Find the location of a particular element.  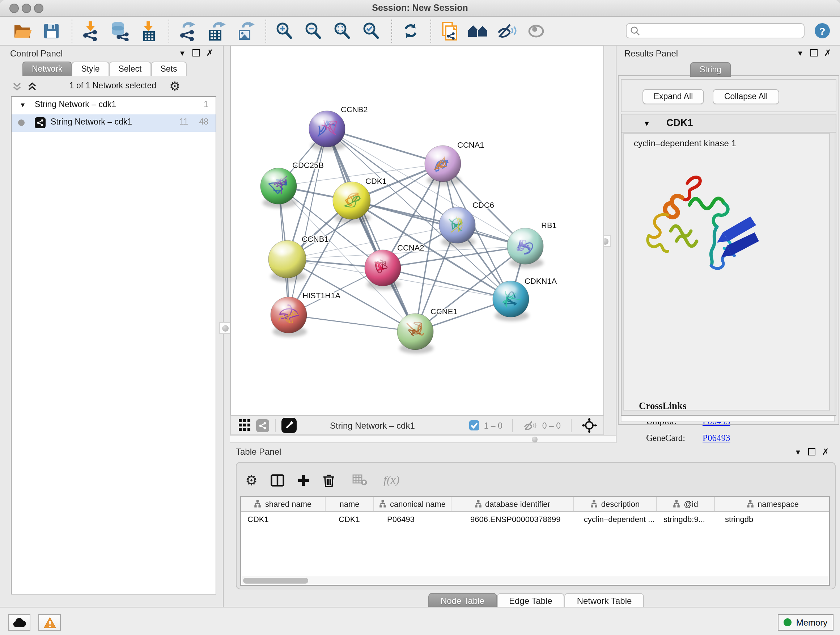

table-options-gear-icon: ⚙ is located at coordinates (251, 480).